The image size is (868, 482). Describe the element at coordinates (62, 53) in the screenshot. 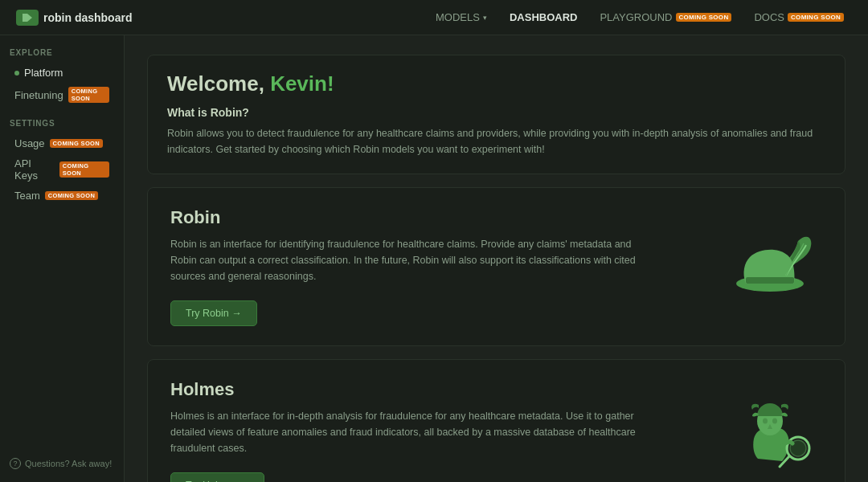

I see `explore-label: EXPLORE` at that location.